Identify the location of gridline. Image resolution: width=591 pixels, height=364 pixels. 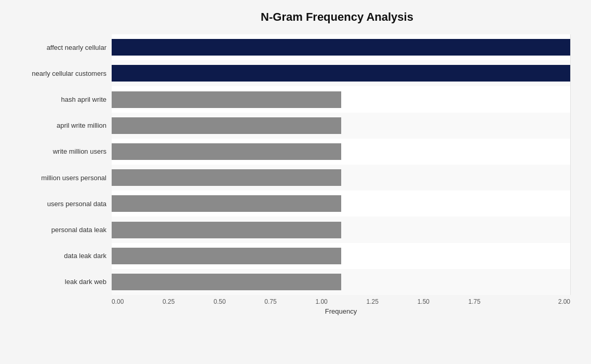
(570, 165).